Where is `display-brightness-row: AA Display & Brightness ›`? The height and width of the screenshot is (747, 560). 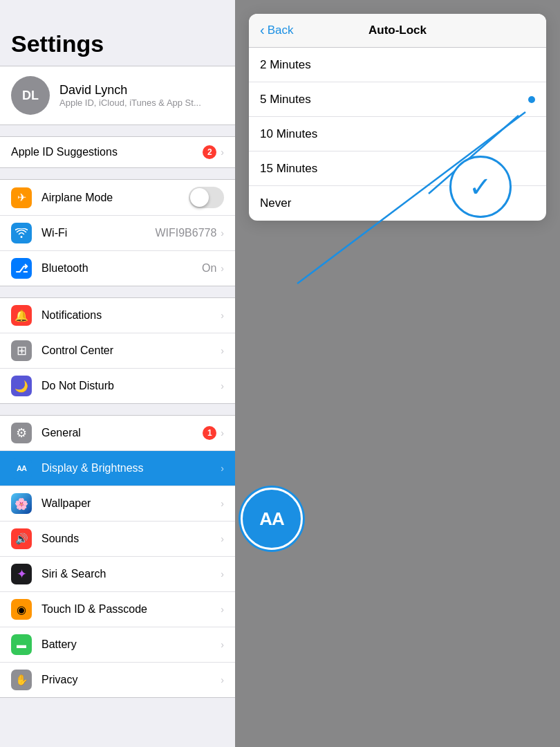
display-brightness-row: AA Display & Brightness › is located at coordinates (118, 469).